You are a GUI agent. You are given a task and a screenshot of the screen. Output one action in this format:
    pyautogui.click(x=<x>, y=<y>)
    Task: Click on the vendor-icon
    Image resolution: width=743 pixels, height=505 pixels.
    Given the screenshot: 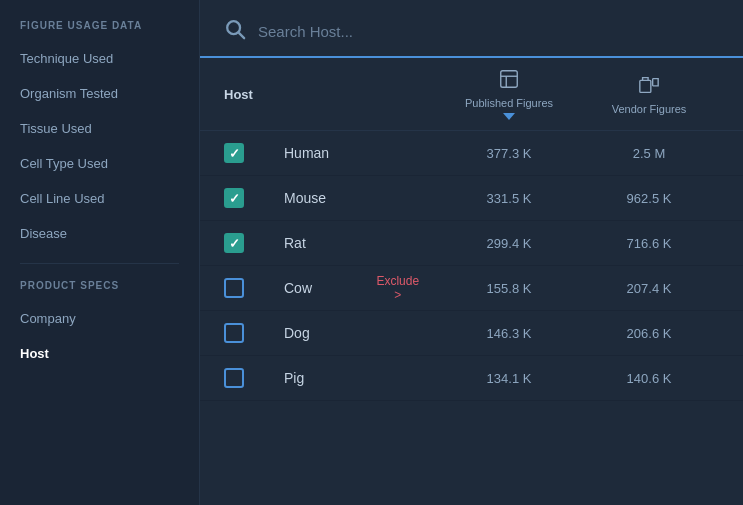 What is the action you would take?
    pyautogui.click(x=649, y=86)
    